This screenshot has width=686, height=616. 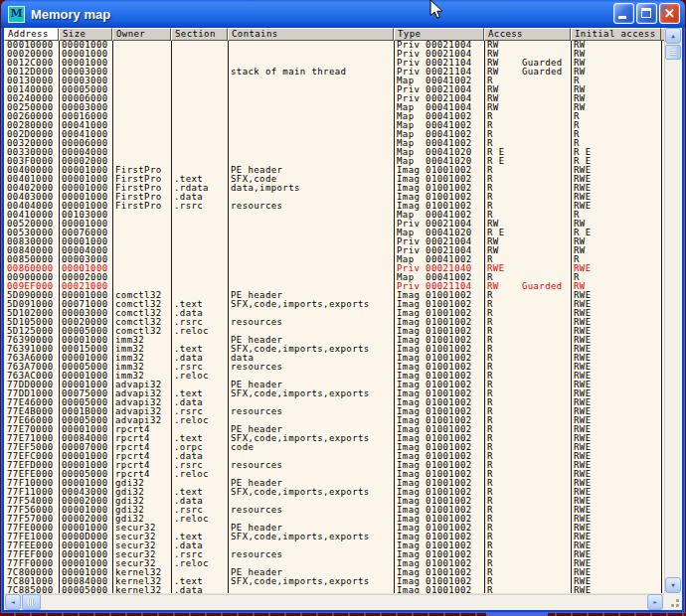 What do you see at coordinates (334, 439) in the screenshot?
I see `table-row: 77E7100000084000rpcrt4.textSFX,code,impo…` at bounding box center [334, 439].